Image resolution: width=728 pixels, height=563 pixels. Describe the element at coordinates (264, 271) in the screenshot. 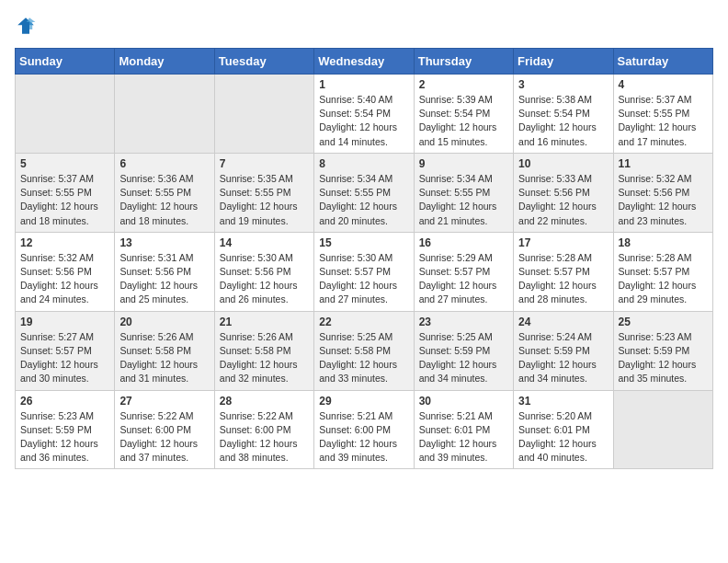

I see `calendar-cell: 14Sunrise: 5:30 AMSunset: 5:56 PMDayligh…` at that location.